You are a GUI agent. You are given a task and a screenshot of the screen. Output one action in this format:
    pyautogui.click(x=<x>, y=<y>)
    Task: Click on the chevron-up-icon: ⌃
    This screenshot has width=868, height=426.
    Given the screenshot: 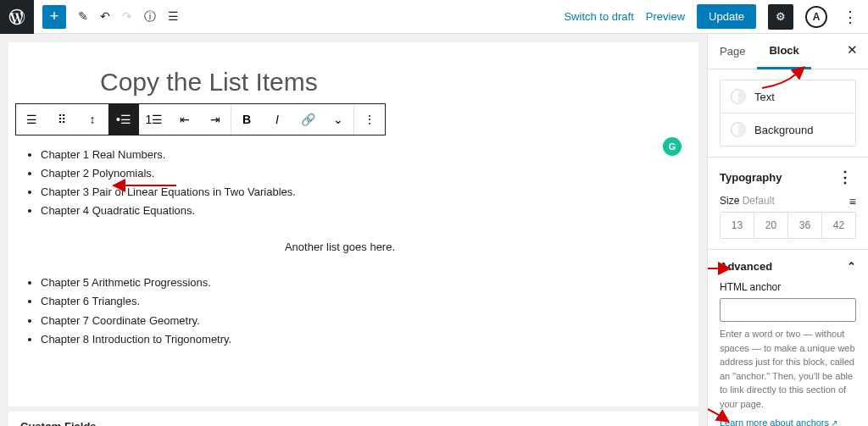 What is the action you would take?
    pyautogui.click(x=851, y=266)
    